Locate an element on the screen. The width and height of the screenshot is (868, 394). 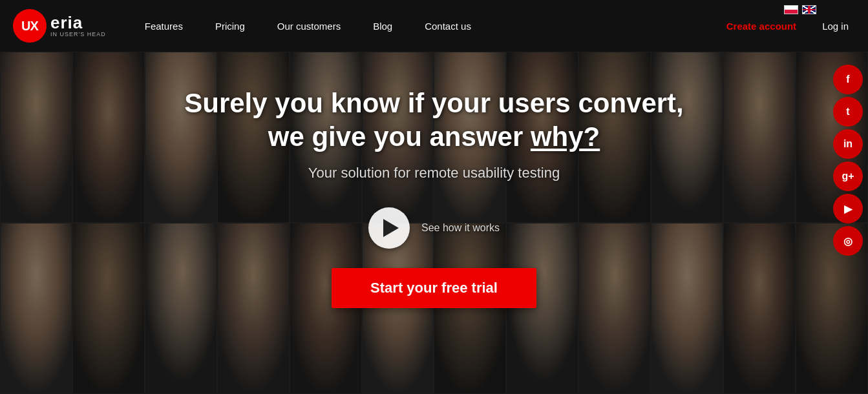
play-button is located at coordinates (389, 228).